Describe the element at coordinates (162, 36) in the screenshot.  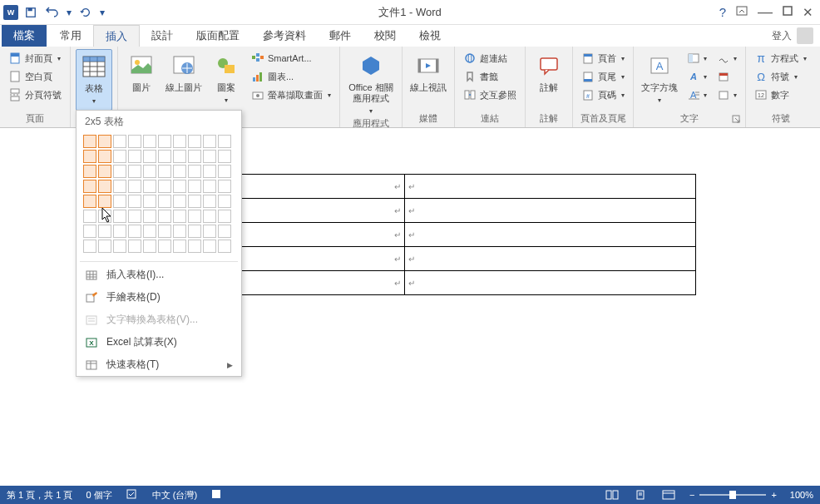
I see `tab-design: 設計` at that location.